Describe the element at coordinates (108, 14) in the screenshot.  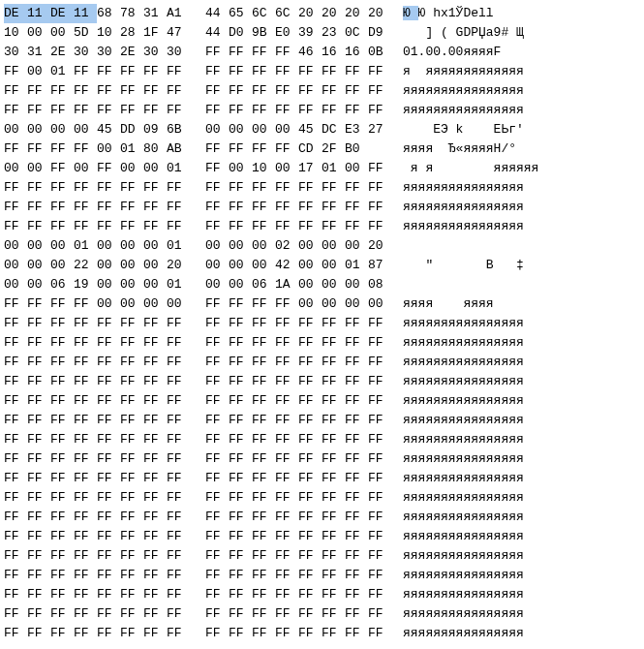
I see `hex-byte: 68` at that location.